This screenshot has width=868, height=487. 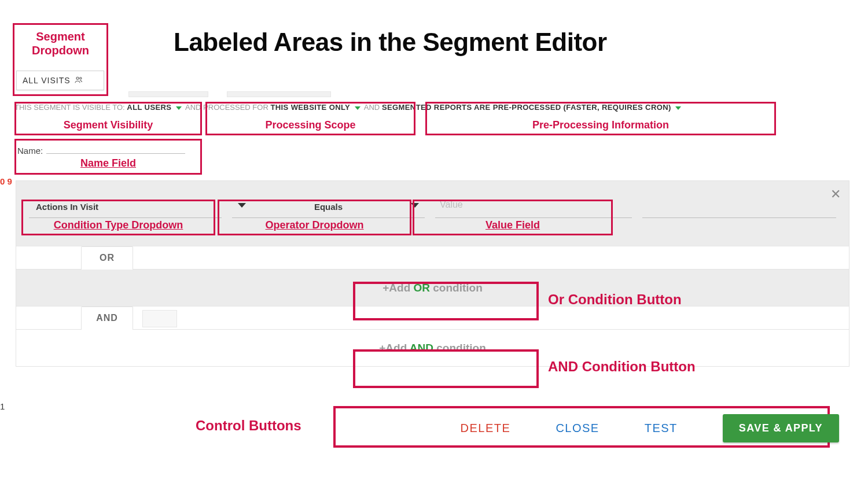 What do you see at coordinates (2, 406) in the screenshot?
I see `clipped-text: 1` at bounding box center [2, 406].